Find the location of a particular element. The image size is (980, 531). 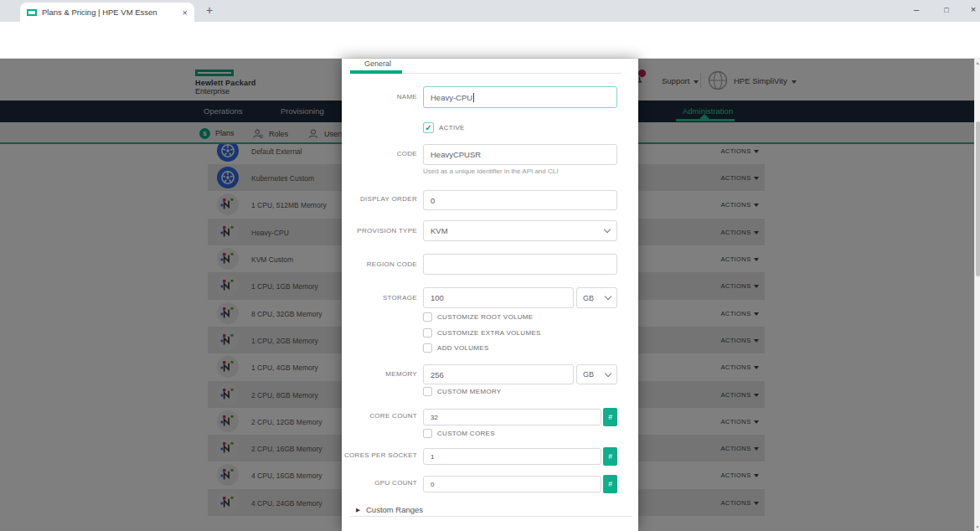

memory-input: 256 is located at coordinates (498, 374).